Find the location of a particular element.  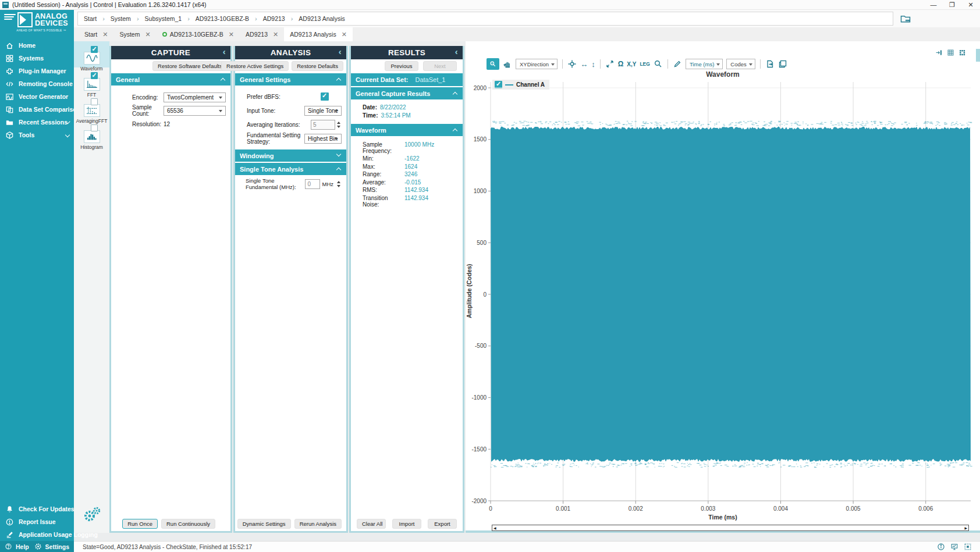

previous-button: Previous is located at coordinates (402, 66).